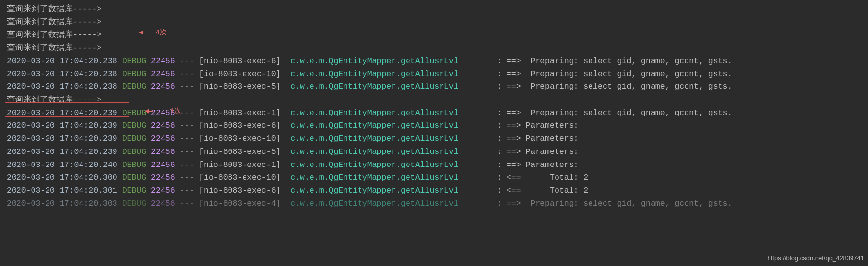  What do you see at coordinates (816, 258) in the screenshot?
I see `watermark: https://blog.csdn.net/qq_42839741` at bounding box center [816, 258].